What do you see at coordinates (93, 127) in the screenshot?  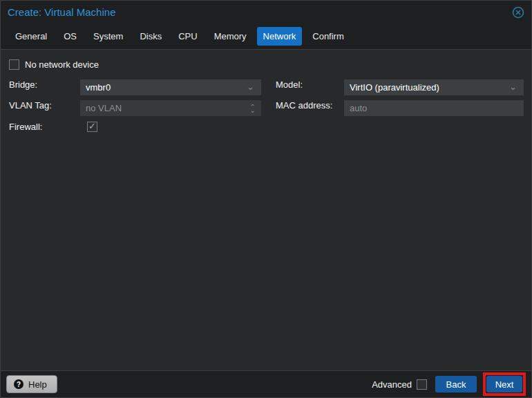 I see `firewall-checkbox: ✓` at bounding box center [93, 127].